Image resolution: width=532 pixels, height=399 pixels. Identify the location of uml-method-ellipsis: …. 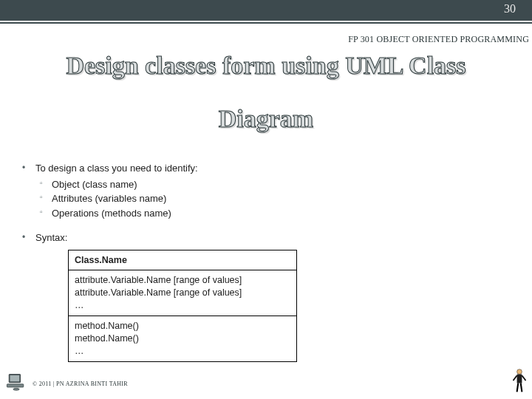
(183, 352).